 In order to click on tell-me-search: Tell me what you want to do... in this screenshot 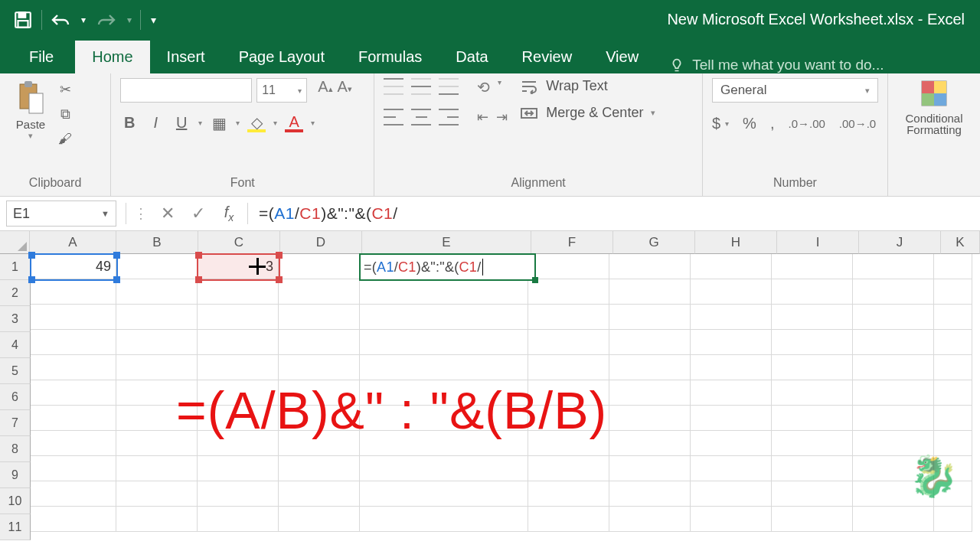, I will do `click(776, 65)`.